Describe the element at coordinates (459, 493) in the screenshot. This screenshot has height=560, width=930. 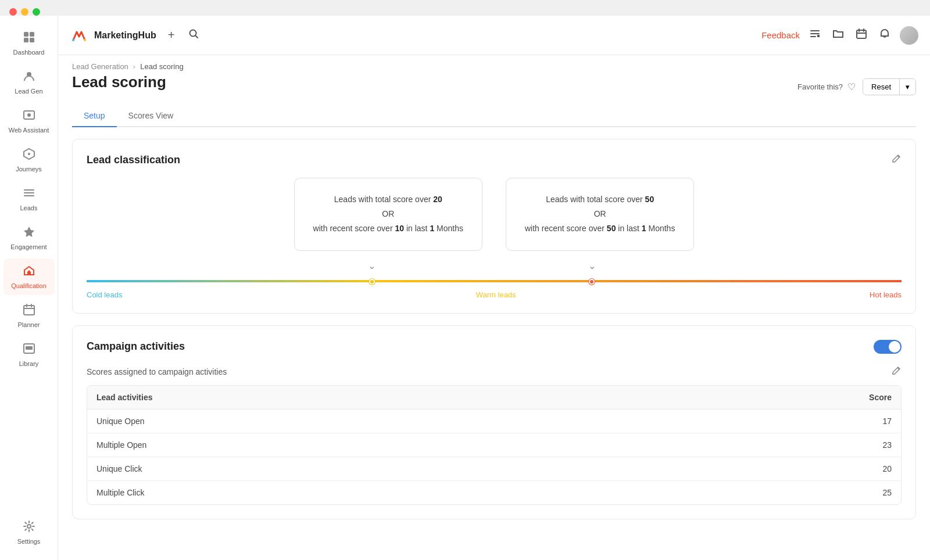
I see `activity-name: Multiple Click` at that location.